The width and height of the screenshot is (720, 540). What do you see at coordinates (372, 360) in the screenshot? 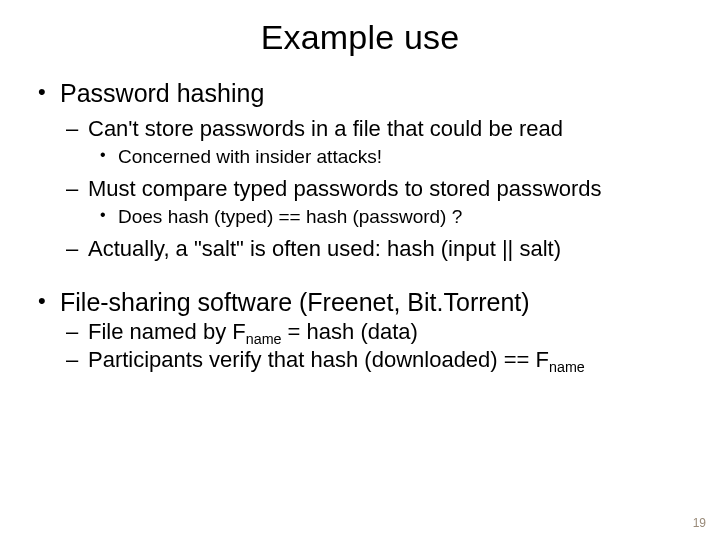
I see `sub-participants-verify: Participants verify that hash (downloade…` at bounding box center [372, 360].